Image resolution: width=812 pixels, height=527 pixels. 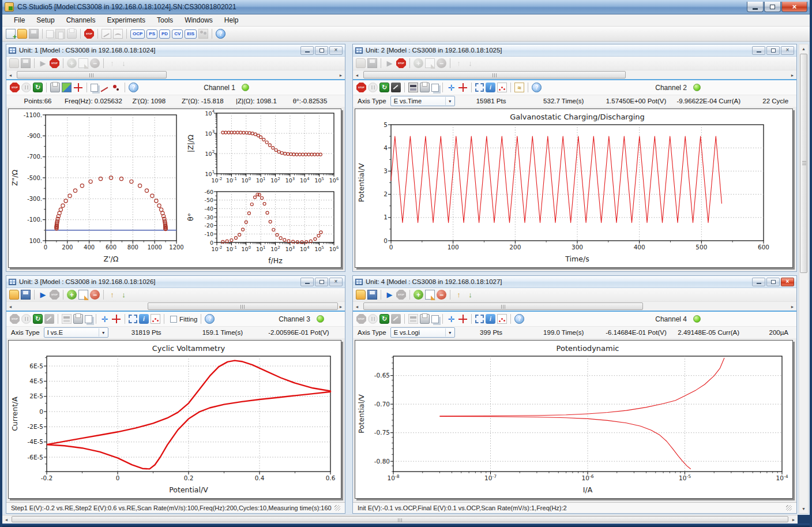 I want to click on line-tool-icon, so click(x=105, y=88).